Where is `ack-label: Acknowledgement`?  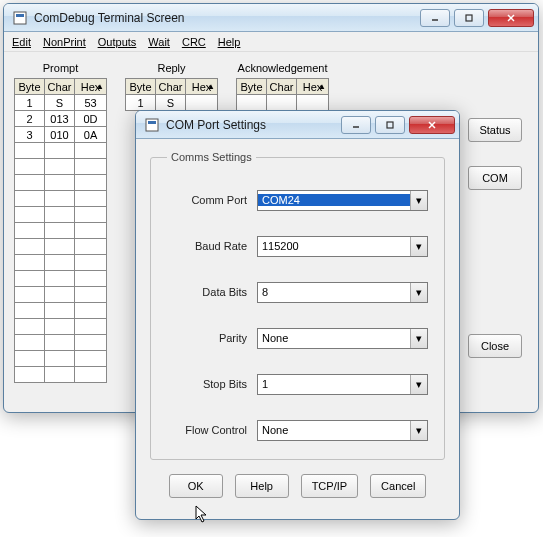 ack-label: Acknowledgement is located at coordinates (283, 68).